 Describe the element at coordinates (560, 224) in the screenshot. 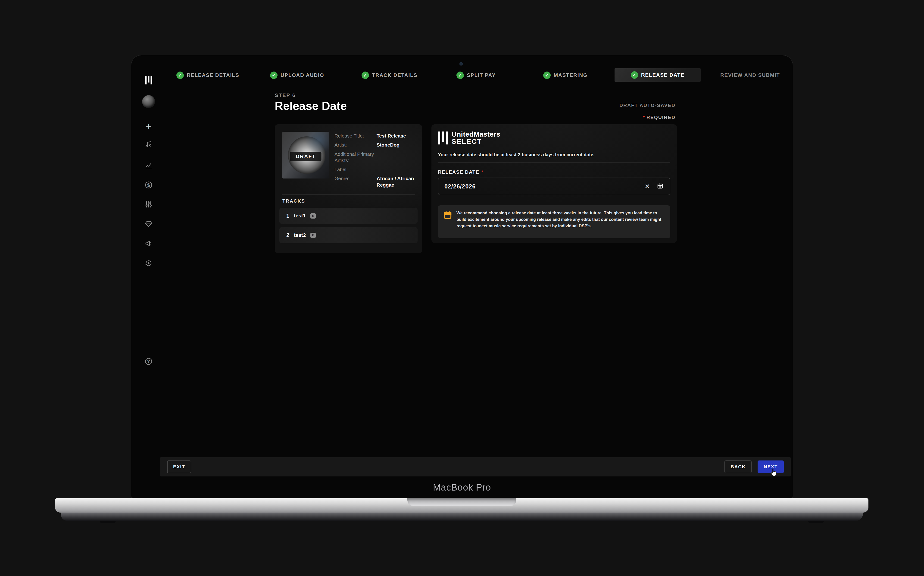

I see `notice-text: We recommend choosing a release date at …` at that location.